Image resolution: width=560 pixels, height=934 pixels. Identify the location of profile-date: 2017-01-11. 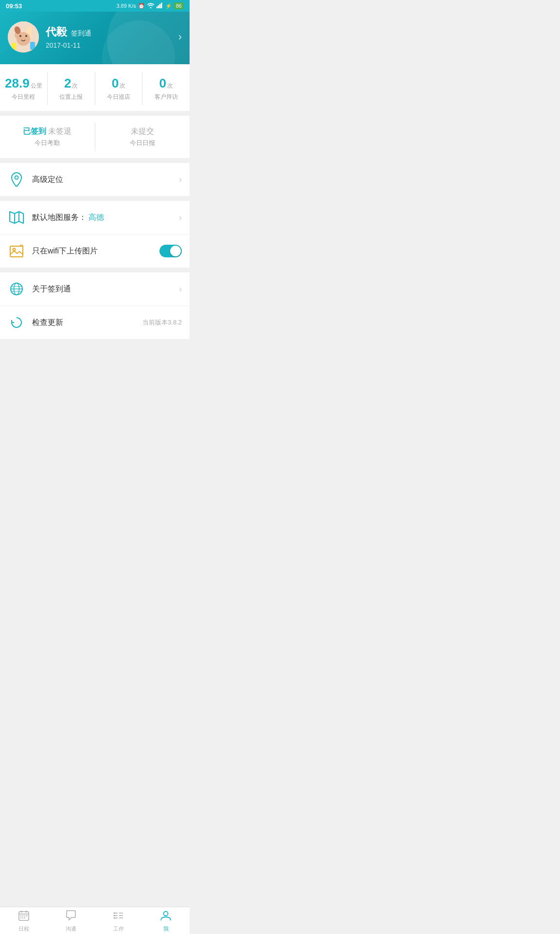
(109, 45).